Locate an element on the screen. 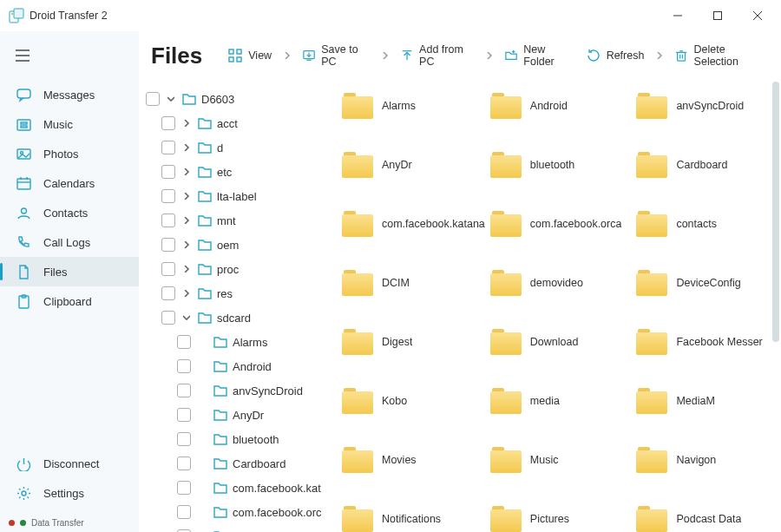 This screenshot has width=781, height=532. maximize-button is located at coordinates (718, 16).